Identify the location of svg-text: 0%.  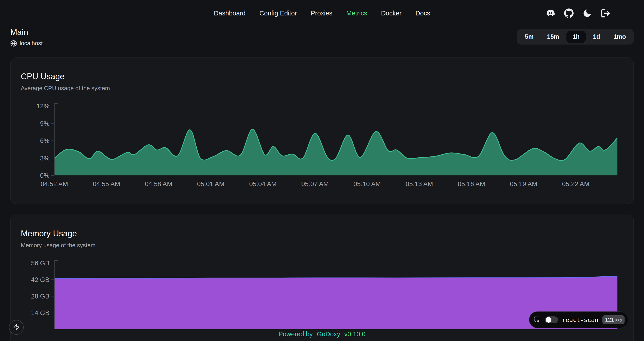
(45, 175).